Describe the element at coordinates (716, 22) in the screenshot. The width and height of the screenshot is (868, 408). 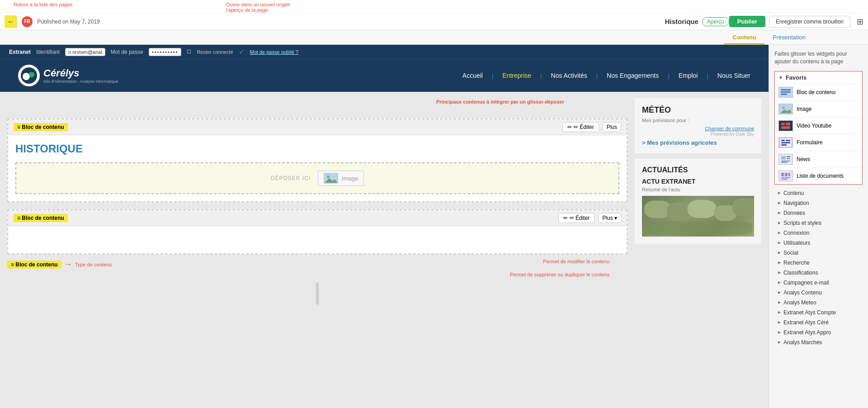
I see `apercu-button: Aperçu` at that location.